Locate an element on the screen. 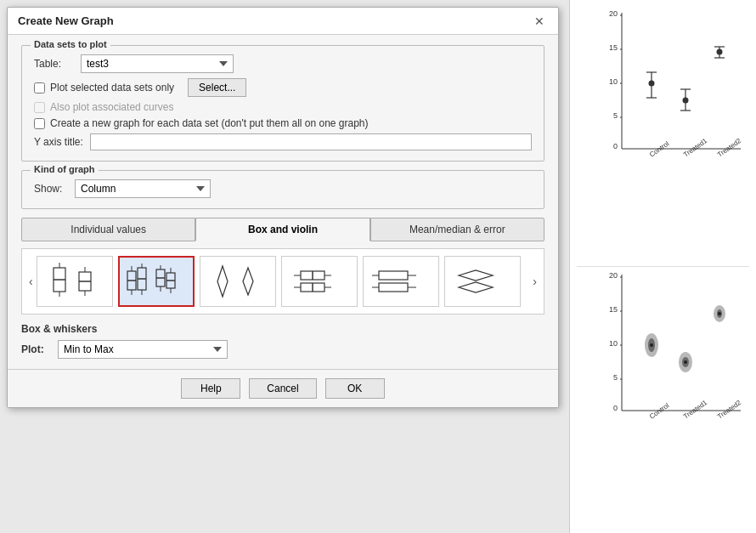 The image size is (756, 533). thumb-box-horizontal is located at coordinates (319, 281).